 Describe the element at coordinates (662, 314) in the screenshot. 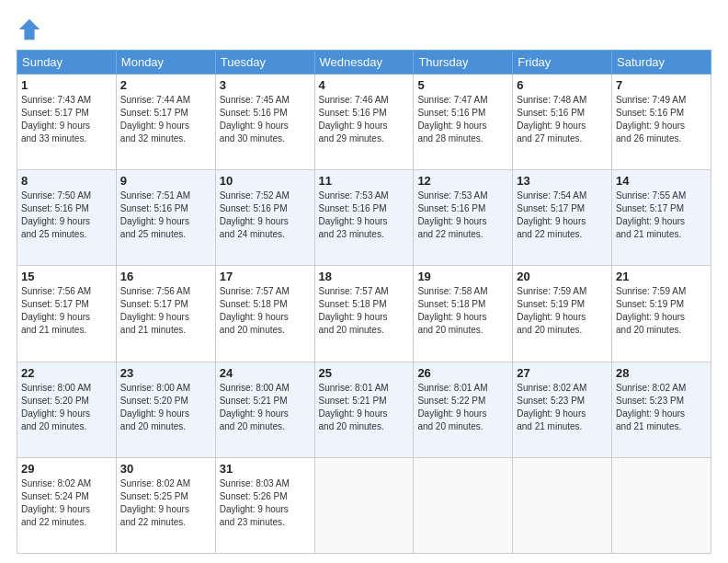

I see `calendar-day: 21Sunrise: 7:59 AM Sunset: 5:19 PM Dayli…` at that location.